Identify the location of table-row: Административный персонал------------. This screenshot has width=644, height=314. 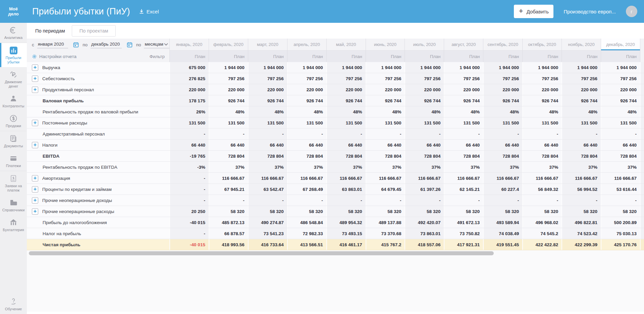
(335, 134).